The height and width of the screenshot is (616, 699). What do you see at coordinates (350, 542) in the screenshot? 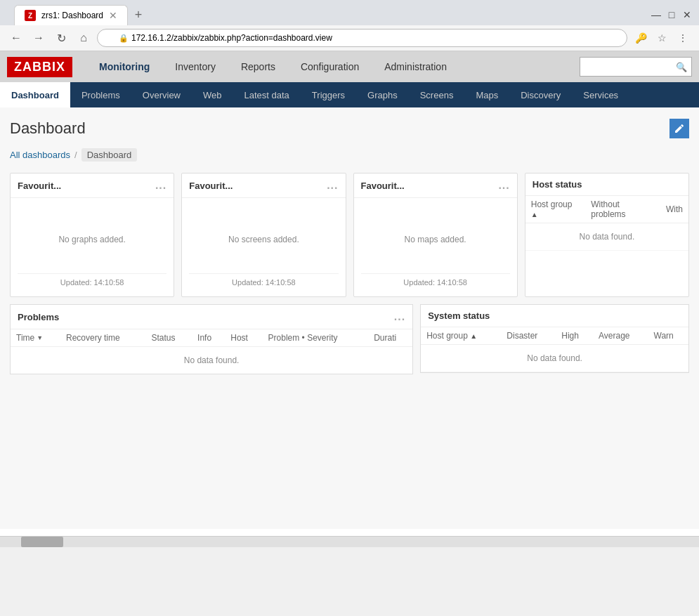
I see `horizontal-scrollbar` at bounding box center [350, 542].